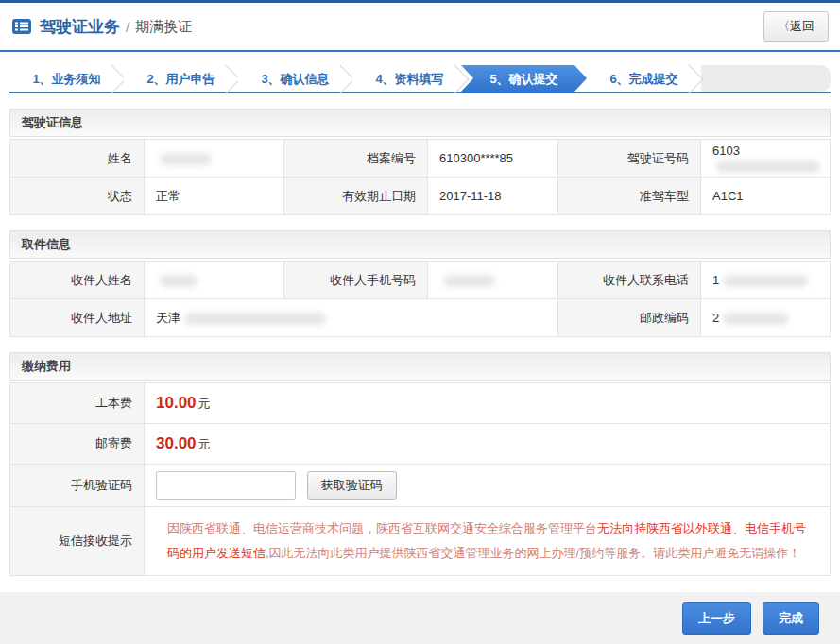 The image size is (840, 644). What do you see at coordinates (420, 485) in the screenshot?
I see `table-row: 手机验证码 获取验证码` at bounding box center [420, 485].